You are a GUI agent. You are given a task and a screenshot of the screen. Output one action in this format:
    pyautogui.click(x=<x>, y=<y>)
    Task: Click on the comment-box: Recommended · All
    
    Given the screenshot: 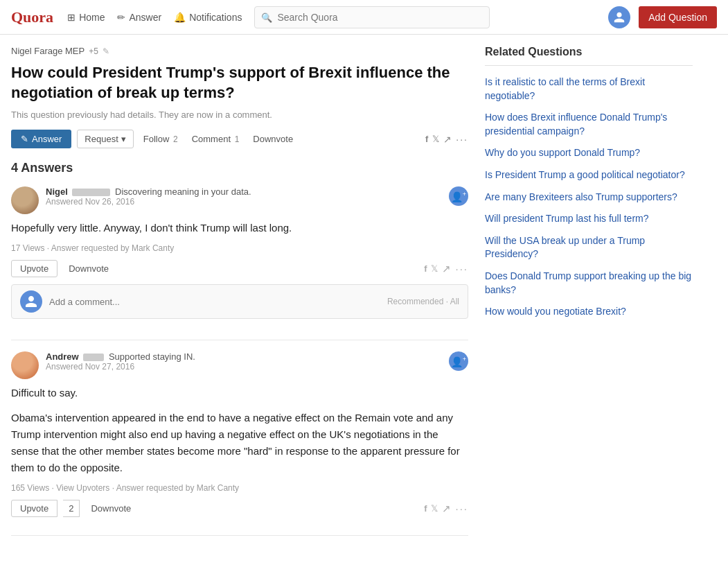 What is the action you would take?
    pyautogui.click(x=240, y=302)
    